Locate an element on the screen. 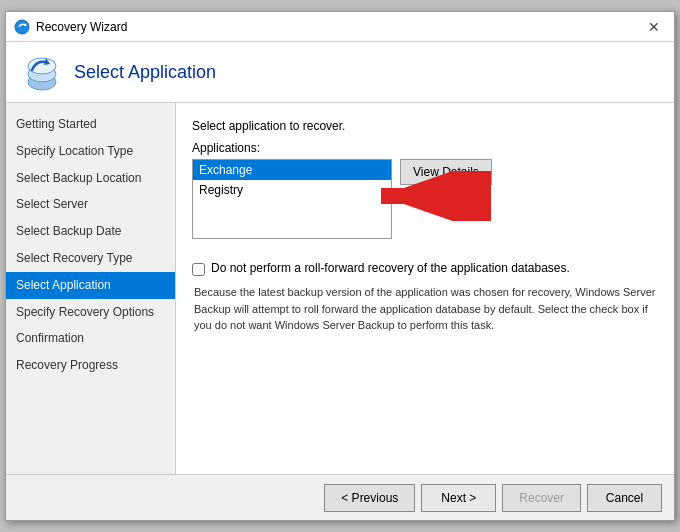  app-list-item-registry: Registry is located at coordinates (292, 190).